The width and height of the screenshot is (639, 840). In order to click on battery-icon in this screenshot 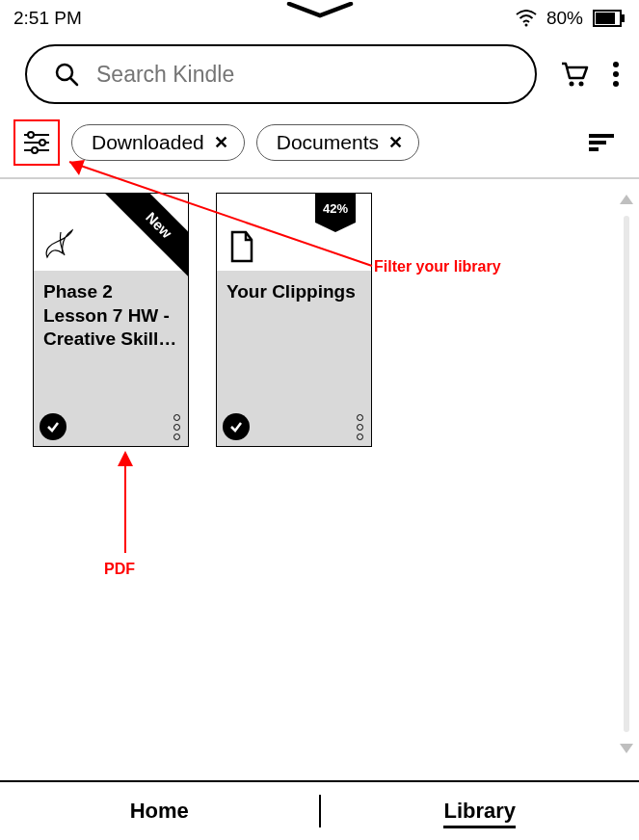, I will do `click(609, 18)`.